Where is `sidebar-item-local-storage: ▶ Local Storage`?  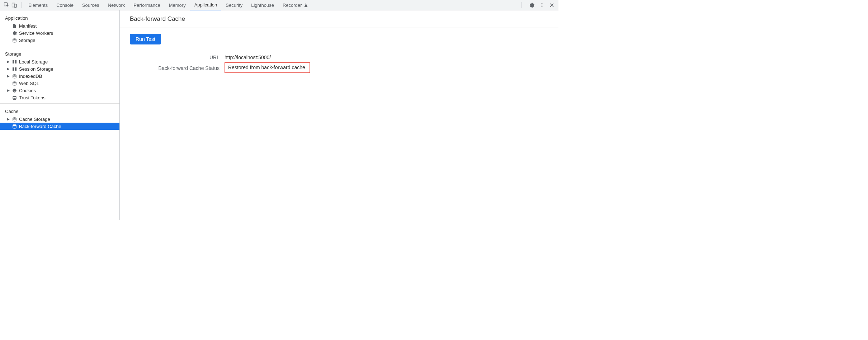 sidebar-item-local-storage: ▶ Local Storage is located at coordinates (60, 62).